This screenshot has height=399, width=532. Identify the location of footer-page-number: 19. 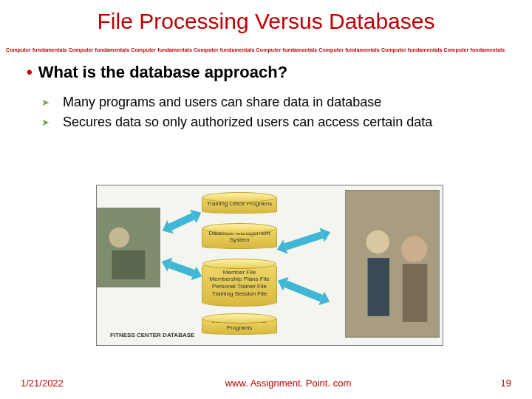
(489, 383).